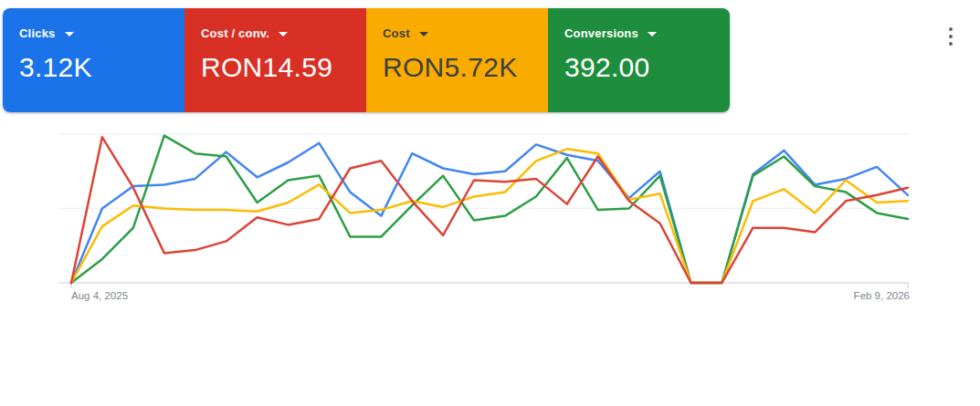 The image size is (980, 406). What do you see at coordinates (236, 33) in the screenshot?
I see `scorecard-label: Cost / conv.` at bounding box center [236, 33].